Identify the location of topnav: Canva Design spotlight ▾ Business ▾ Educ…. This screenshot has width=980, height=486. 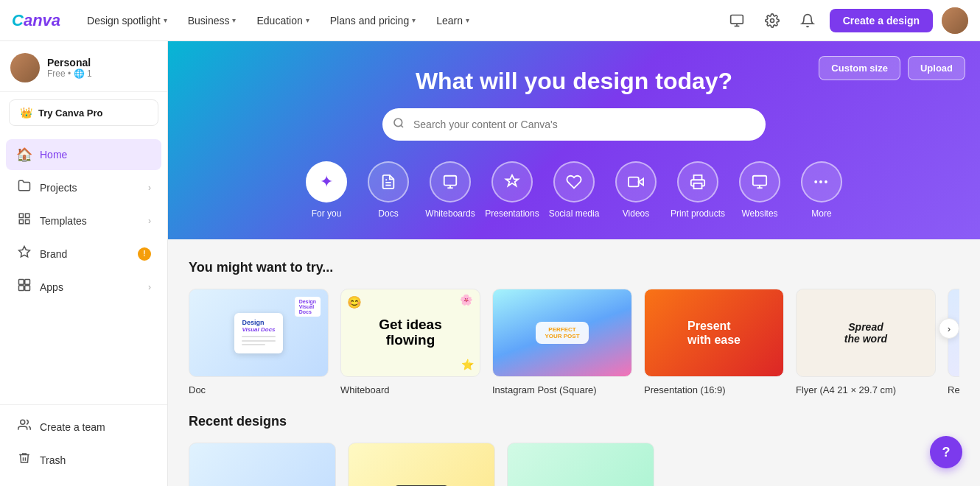
(490, 21).